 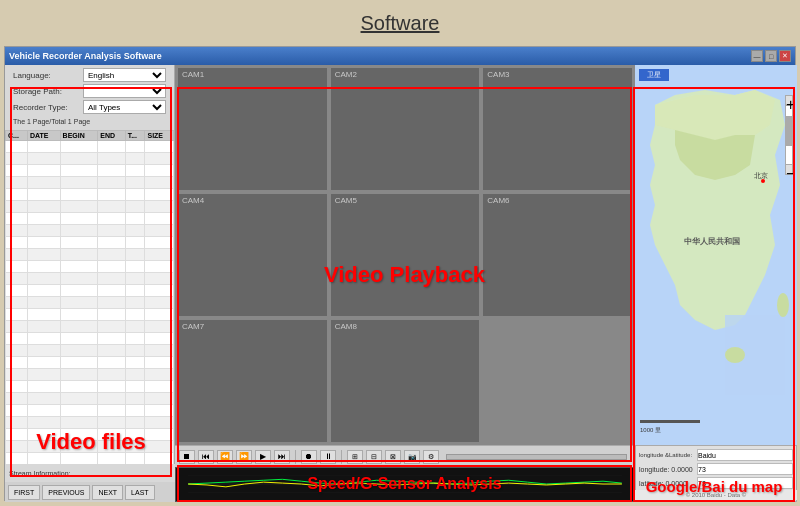 I want to click on play-button: ▶, so click(x=263, y=457).